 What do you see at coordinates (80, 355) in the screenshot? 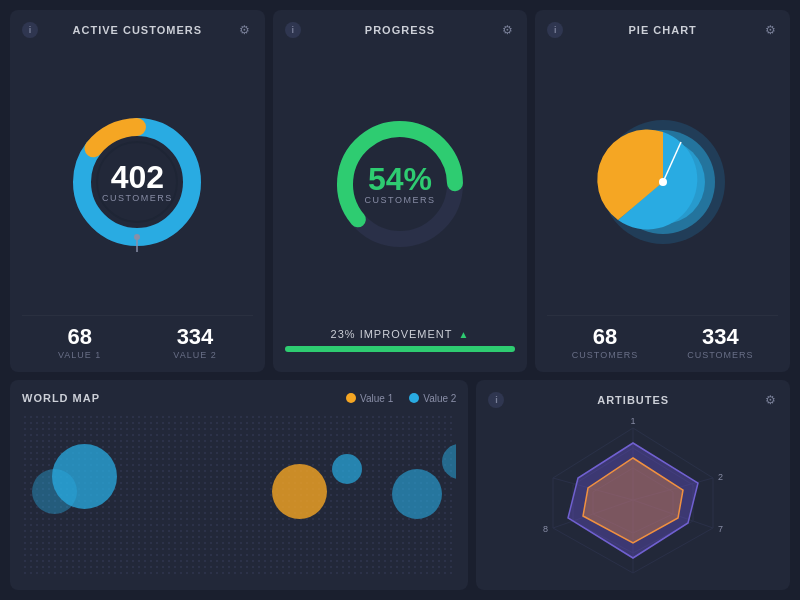
I see `stat1-label: VALUE 1` at bounding box center [80, 355].